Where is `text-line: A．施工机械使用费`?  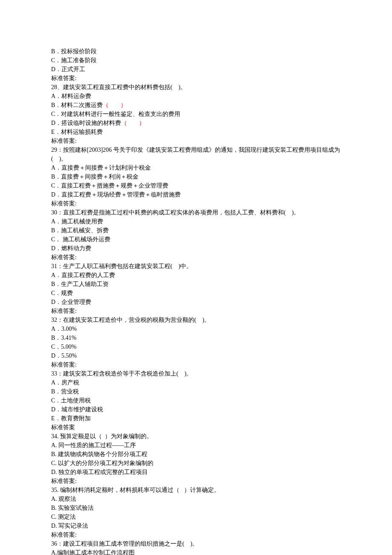 text-line: A．施工机械使用费 is located at coordinates (196, 222).